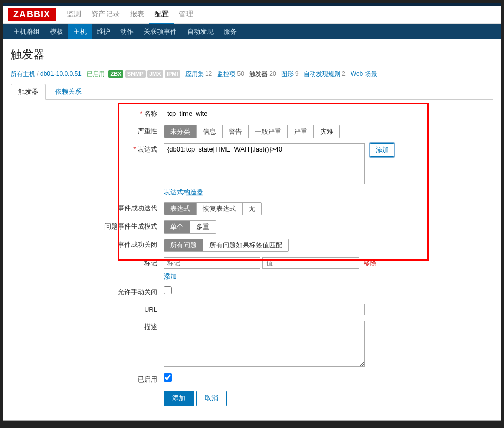  I want to click on allow-manual-close-checkbox, so click(168, 290).